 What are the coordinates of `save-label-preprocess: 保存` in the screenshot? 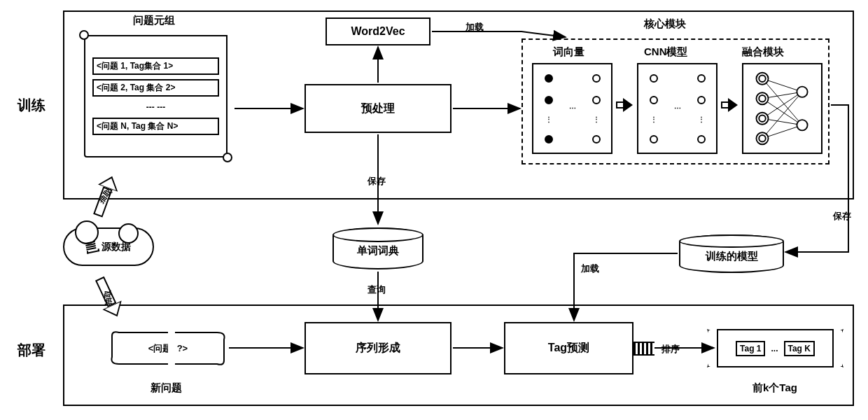 It's located at (377, 181).